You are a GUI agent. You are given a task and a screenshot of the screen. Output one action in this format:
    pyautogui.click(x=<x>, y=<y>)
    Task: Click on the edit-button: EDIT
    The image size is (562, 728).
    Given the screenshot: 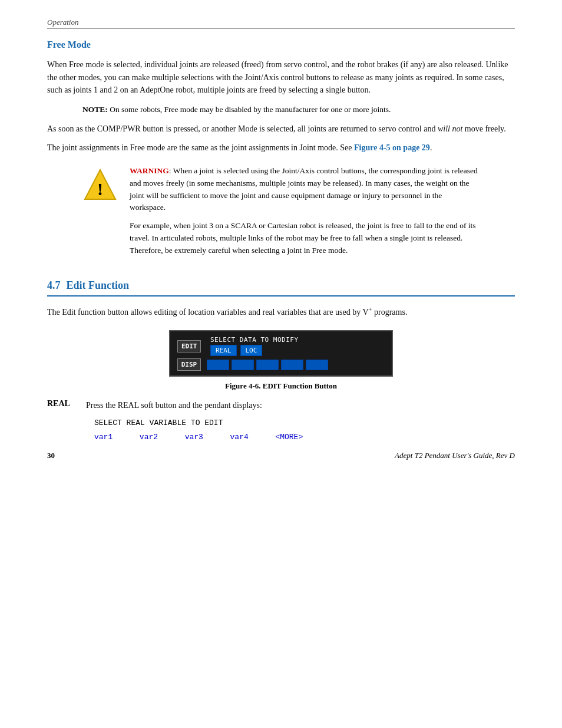 What is the action you would take?
    pyautogui.click(x=189, y=347)
    